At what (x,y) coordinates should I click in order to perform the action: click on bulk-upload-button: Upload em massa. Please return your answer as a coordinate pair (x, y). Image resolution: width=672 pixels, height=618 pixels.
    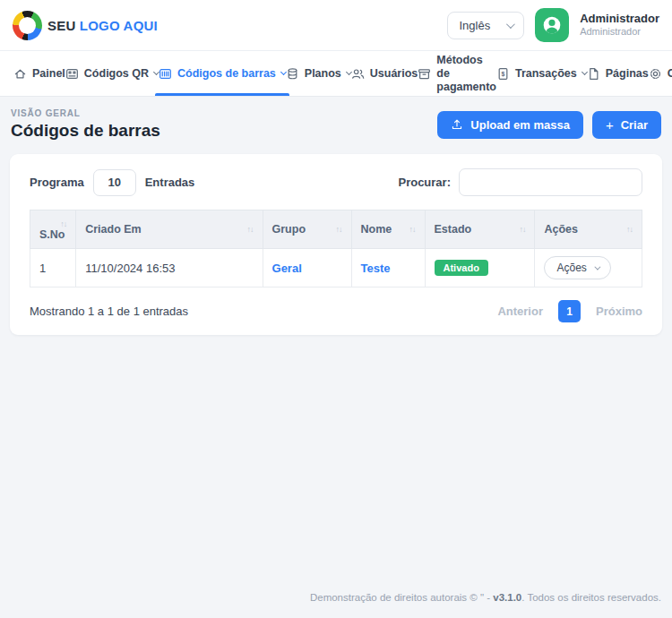
    Looking at the image, I should click on (511, 125).